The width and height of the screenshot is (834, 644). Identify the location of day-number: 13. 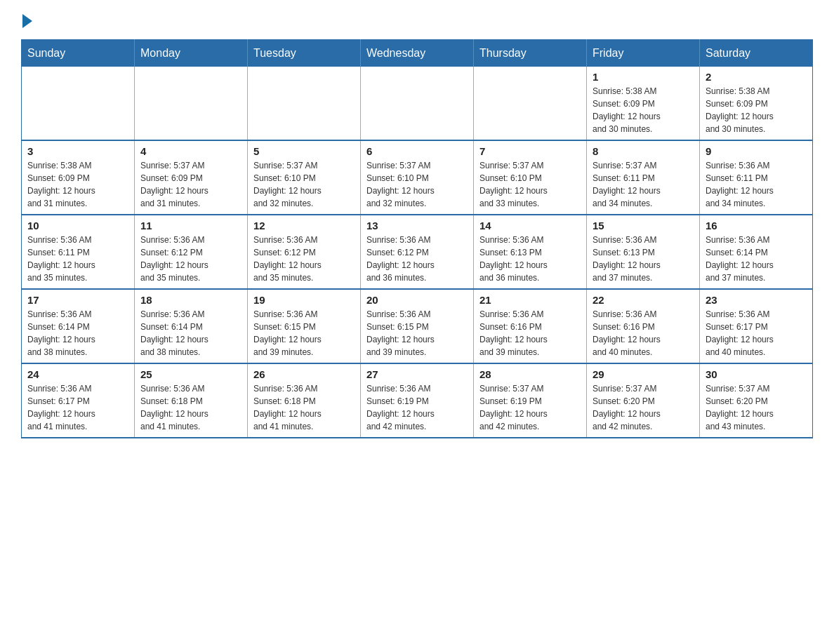
(417, 226).